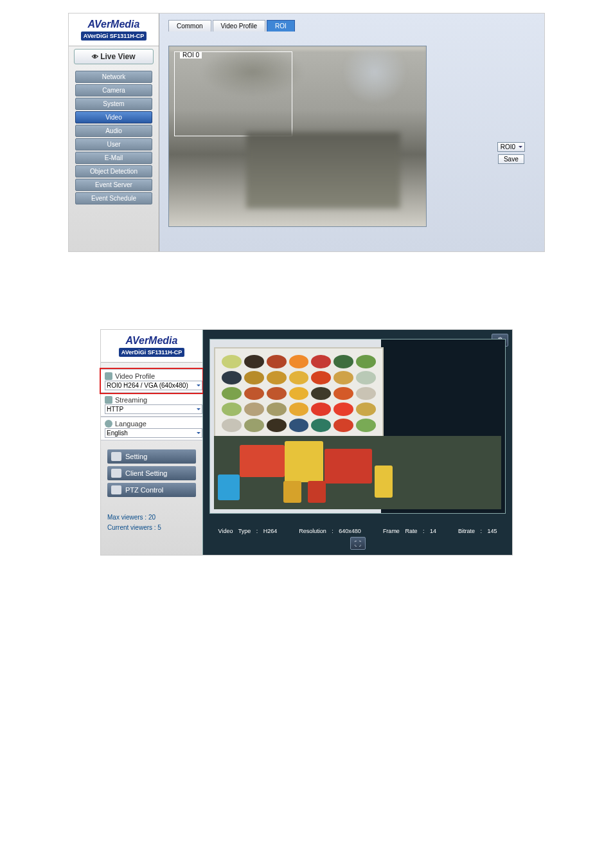  I want to click on status-video-type: Video Type : H264, so click(248, 531).